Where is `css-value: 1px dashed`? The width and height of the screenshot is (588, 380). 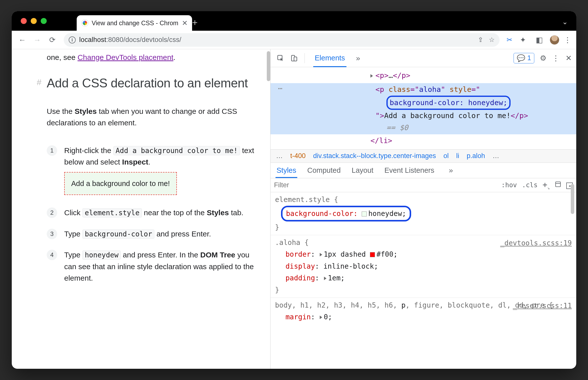 css-value: 1px dashed is located at coordinates (347, 254).